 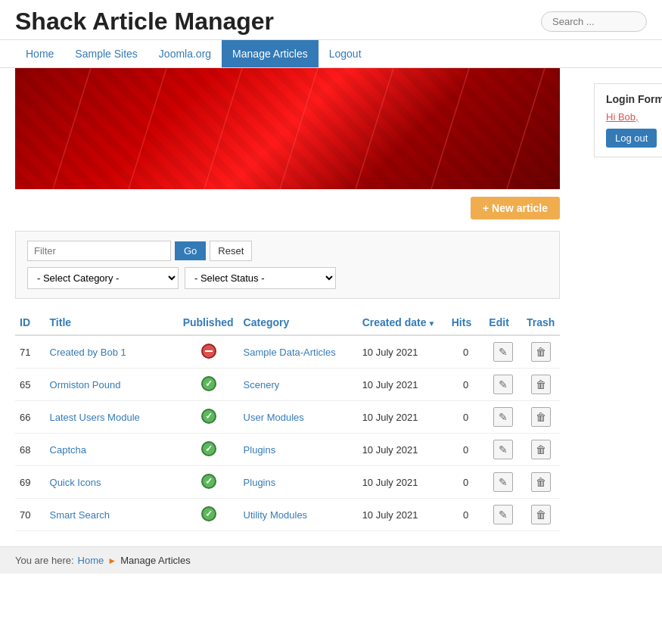 What do you see at coordinates (287, 265) in the screenshot?
I see `filter-area: Go Reset - Select Category - Sample Data…` at bounding box center [287, 265].